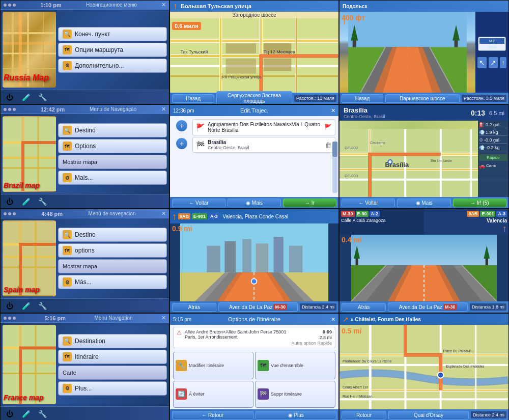 Image resolution: width=509 pixels, height=420 pixels. I want to click on brazil-traj-add-btn: +, so click(182, 126).